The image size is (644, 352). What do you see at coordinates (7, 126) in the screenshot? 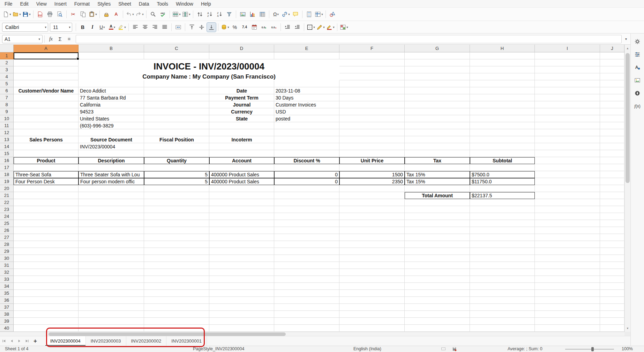
I see `row-header-11: 11` at bounding box center [7, 126].